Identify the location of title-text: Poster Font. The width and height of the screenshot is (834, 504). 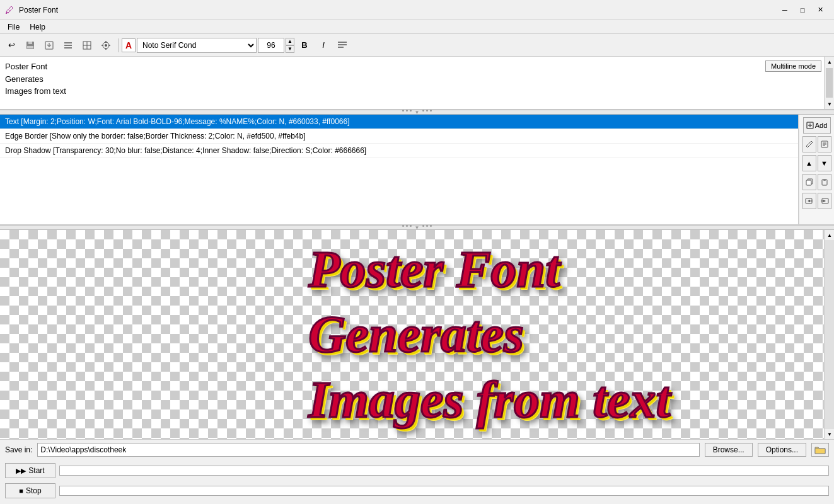
(397, 10).